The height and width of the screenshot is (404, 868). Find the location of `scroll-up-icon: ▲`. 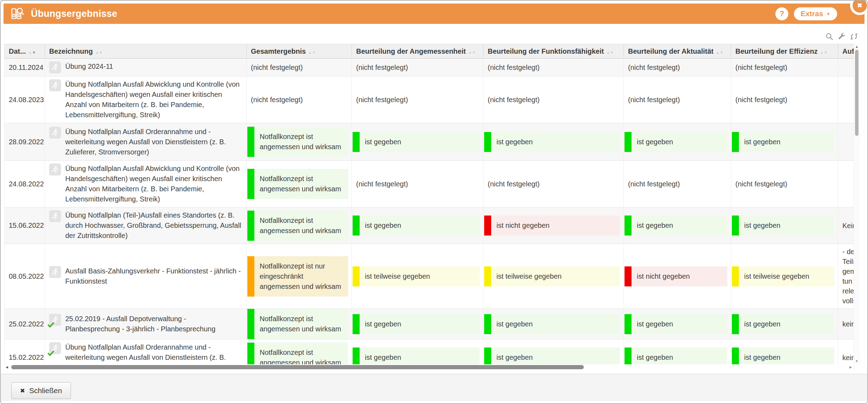

scroll-up-icon: ▲ is located at coordinates (857, 47).